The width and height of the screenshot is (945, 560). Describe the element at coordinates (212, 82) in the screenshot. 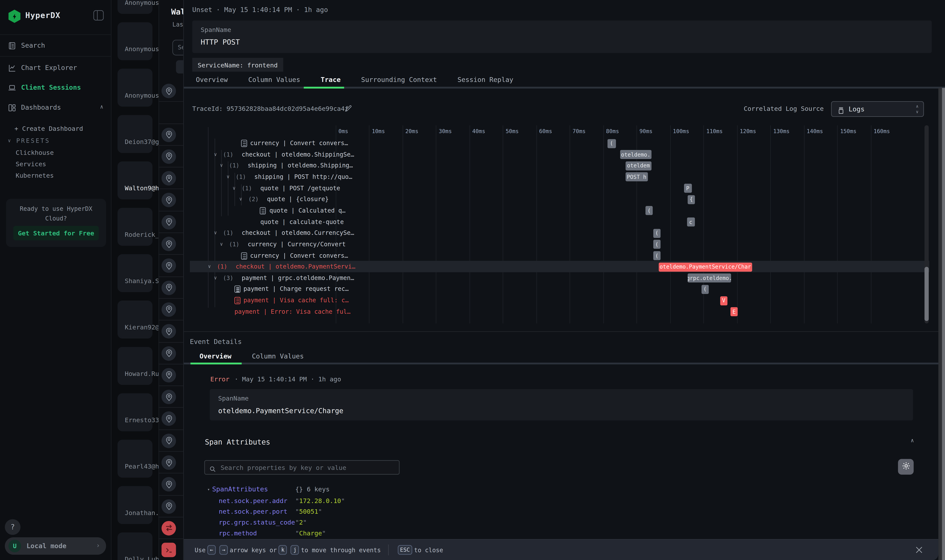

I see `tab-overview: Overview` at that location.